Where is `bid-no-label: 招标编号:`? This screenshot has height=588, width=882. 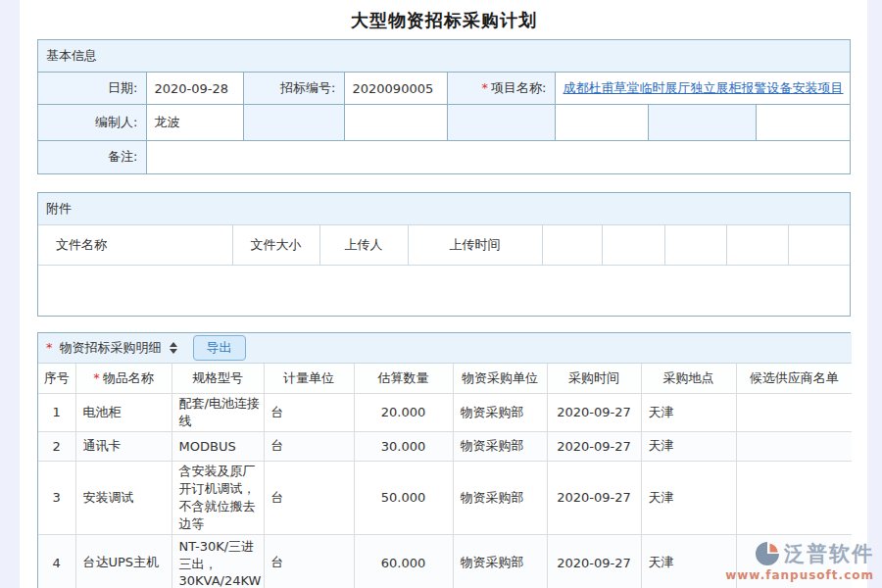 bid-no-label: 招标编号: is located at coordinates (294, 88).